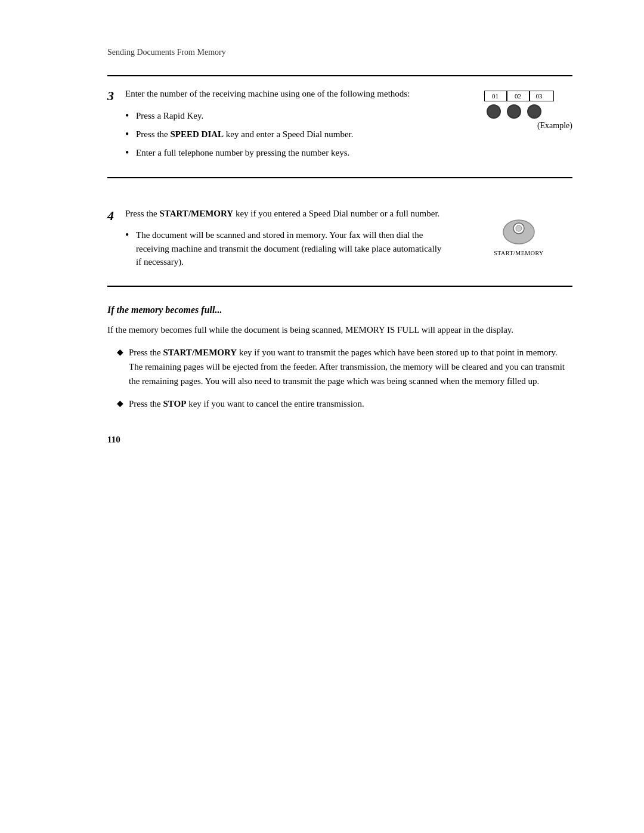 This screenshot has height=833, width=644. What do you see at coordinates (114, 216) in the screenshot?
I see `step4-number: 4` at bounding box center [114, 216].